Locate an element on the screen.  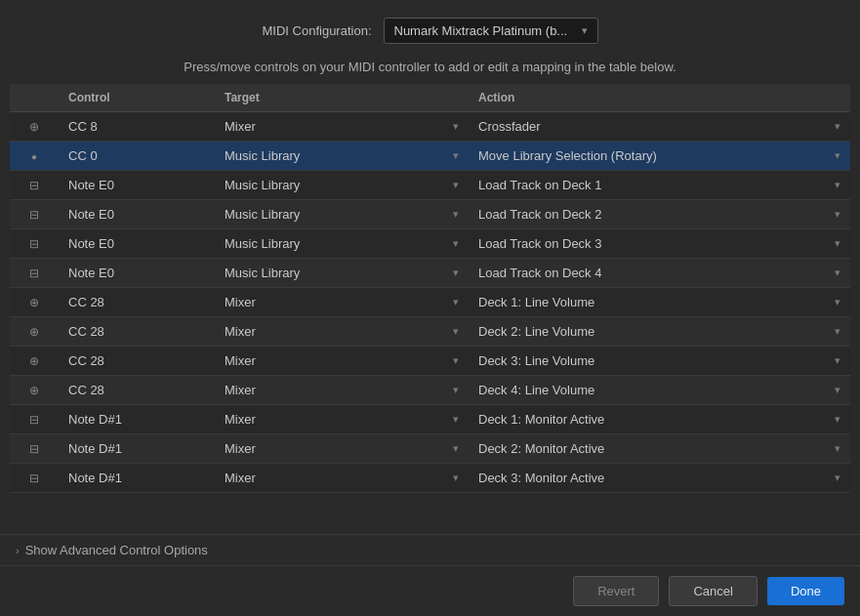
action-value: Crossfader is located at coordinates (510, 127).